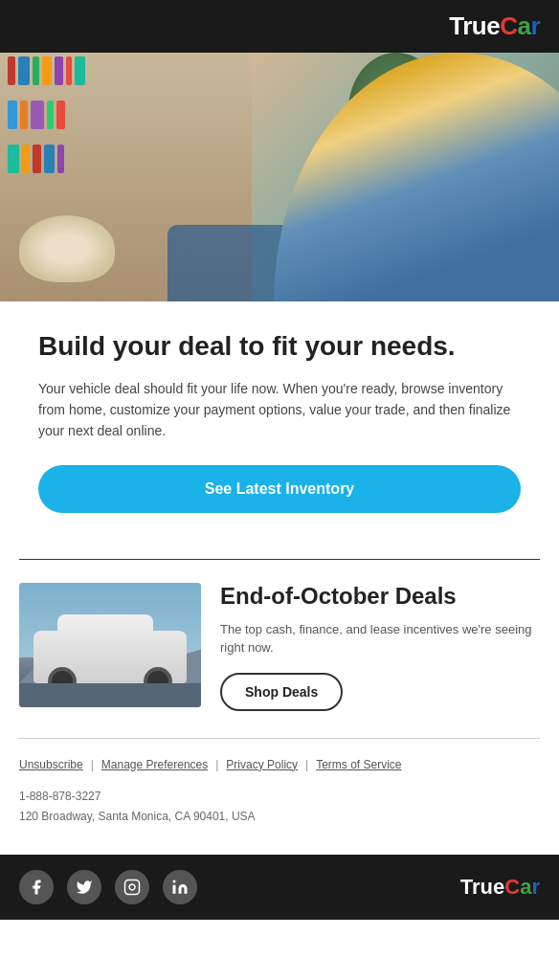  What do you see at coordinates (52, 765) in the screenshot?
I see `unsubscribe-link: Unsubscribe` at bounding box center [52, 765].